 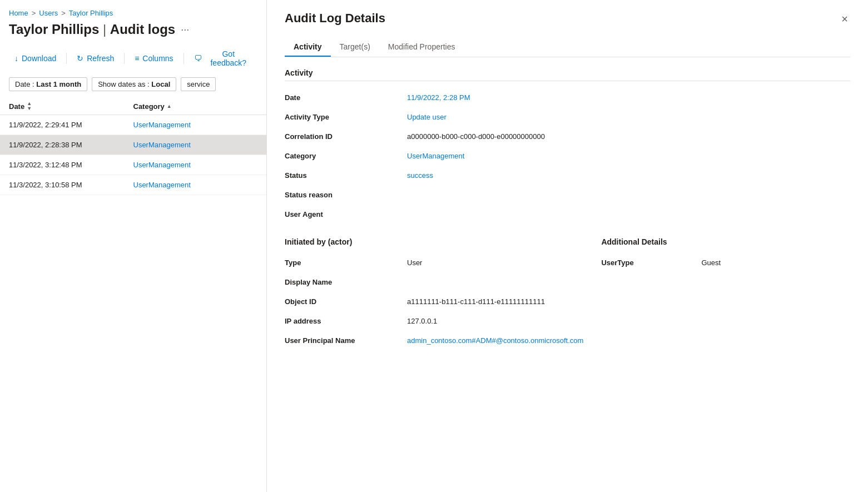 I want to click on value-upn: admin_contoso.com#ADM#@contoso.onmicroso…, so click(x=495, y=340).